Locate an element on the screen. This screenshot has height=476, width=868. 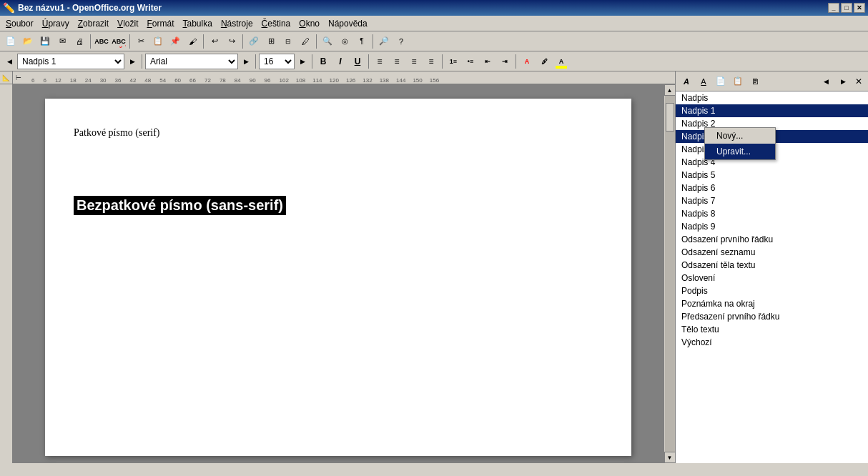
style-item-odsazeni-tela: Odsazení těla textu is located at coordinates (772, 265).